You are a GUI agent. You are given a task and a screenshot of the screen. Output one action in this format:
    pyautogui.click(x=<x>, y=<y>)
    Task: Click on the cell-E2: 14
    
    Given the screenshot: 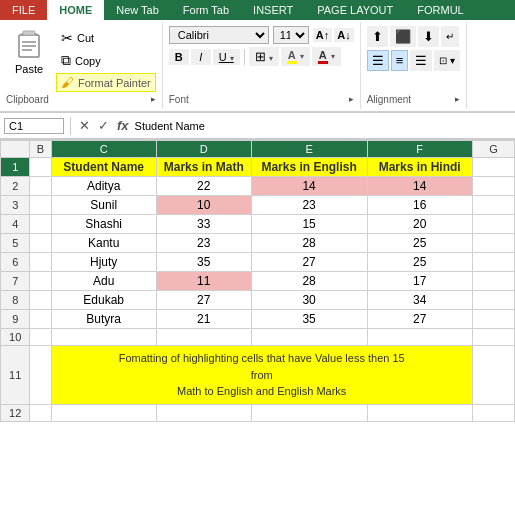 What is the action you would take?
    pyautogui.click(x=309, y=186)
    